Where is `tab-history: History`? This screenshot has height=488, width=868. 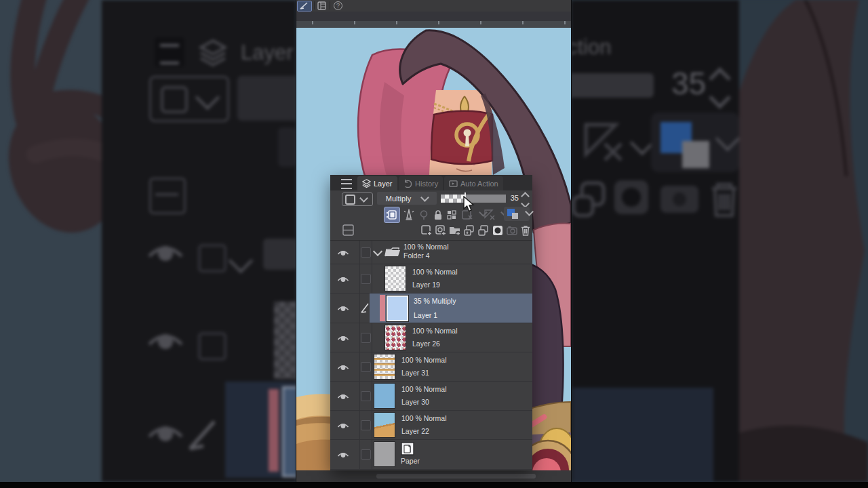 tab-history: History is located at coordinates (420, 183).